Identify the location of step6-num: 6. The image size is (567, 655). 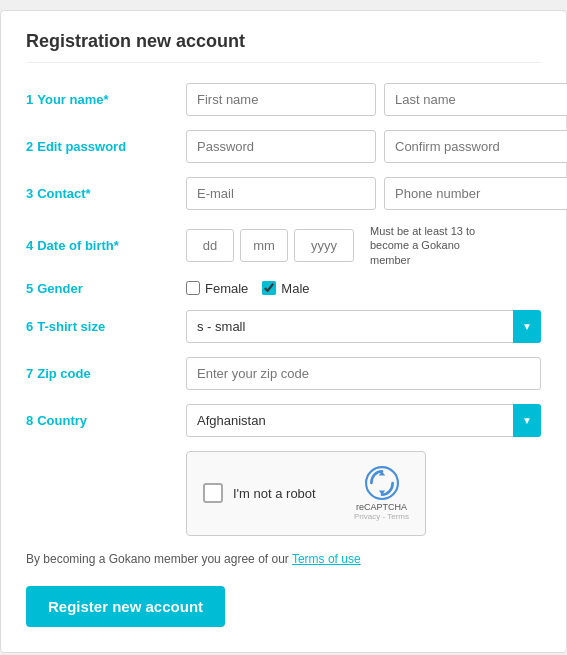
(30, 326).